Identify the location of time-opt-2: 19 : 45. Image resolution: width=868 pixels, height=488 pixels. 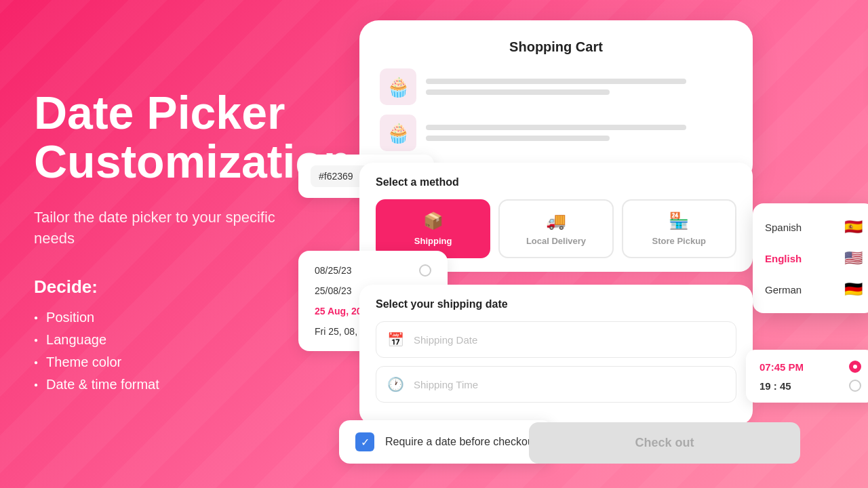
(810, 386).